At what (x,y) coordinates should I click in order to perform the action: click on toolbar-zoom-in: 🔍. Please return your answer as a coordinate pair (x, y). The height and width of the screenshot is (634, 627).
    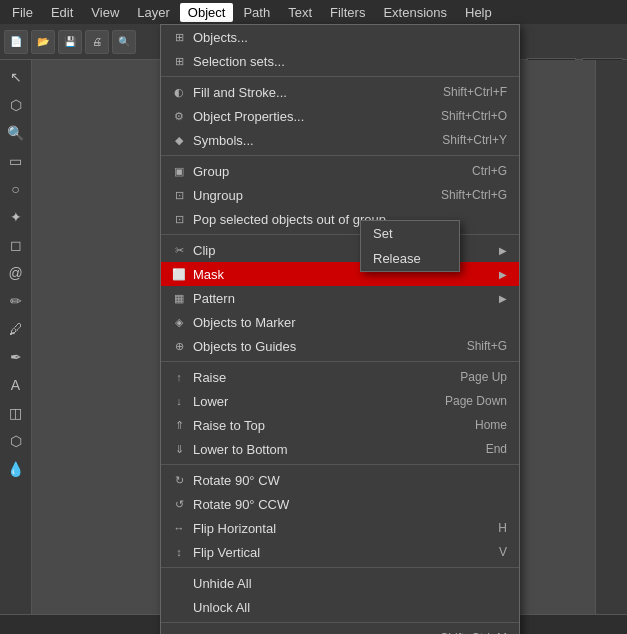
    Looking at the image, I should click on (124, 42).